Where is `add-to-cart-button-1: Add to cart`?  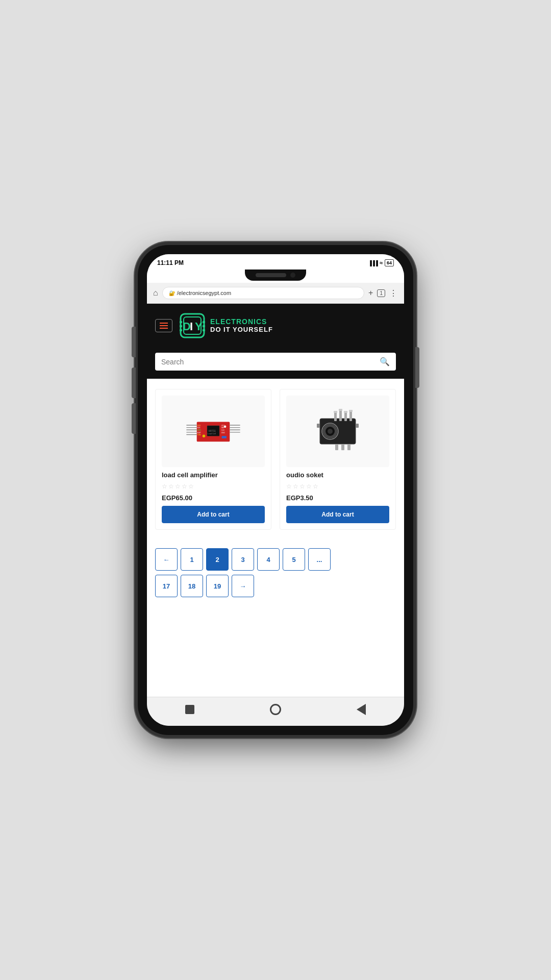
add-to-cart-button-1: Add to cart is located at coordinates (213, 514).